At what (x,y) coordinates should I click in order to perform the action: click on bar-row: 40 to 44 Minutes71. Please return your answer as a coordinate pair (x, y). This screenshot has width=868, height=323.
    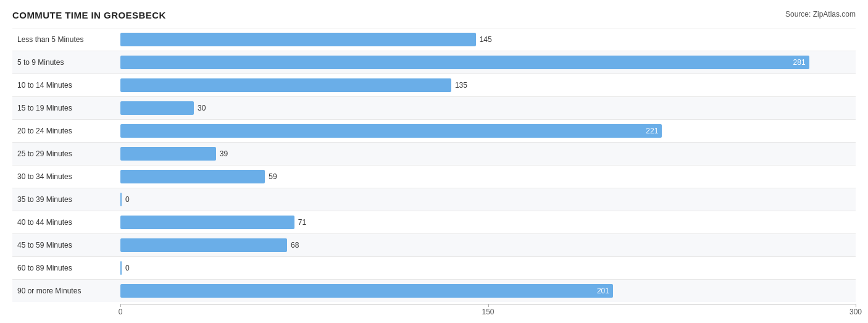
    Looking at the image, I should click on (434, 222).